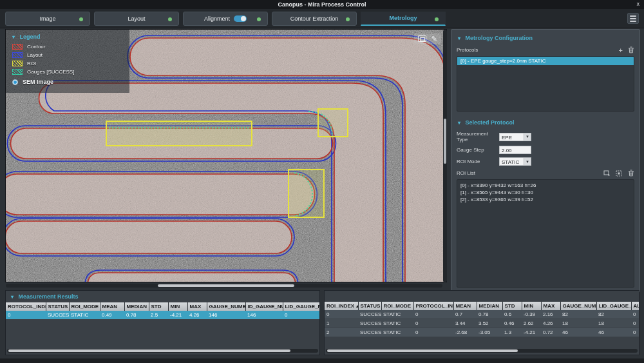 Image resolution: width=644 pixels, height=363 pixels. Describe the element at coordinates (422, 39) in the screenshot. I see `draw-roi-icon` at that location.